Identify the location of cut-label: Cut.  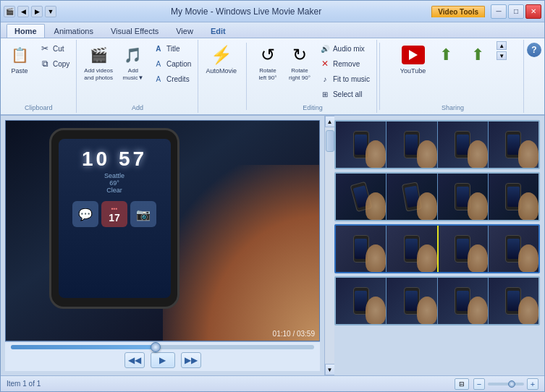
(59, 49).